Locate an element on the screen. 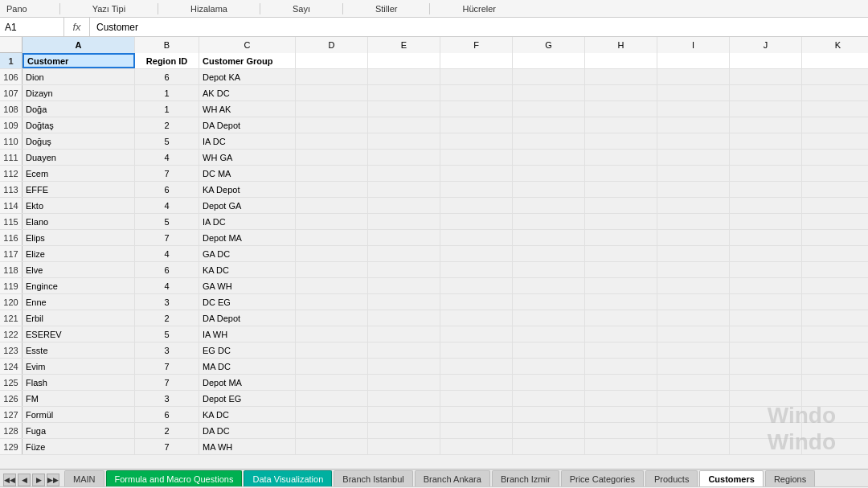  cell-h112 is located at coordinates (621, 174).